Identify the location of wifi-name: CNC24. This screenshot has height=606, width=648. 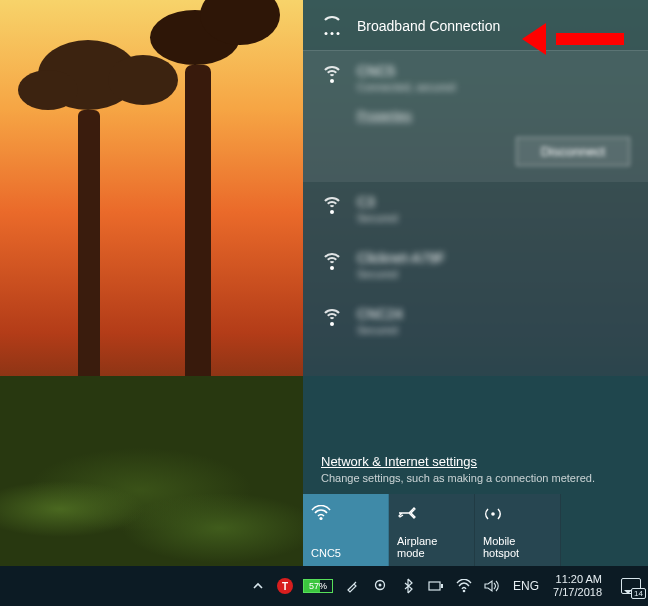
(380, 314).